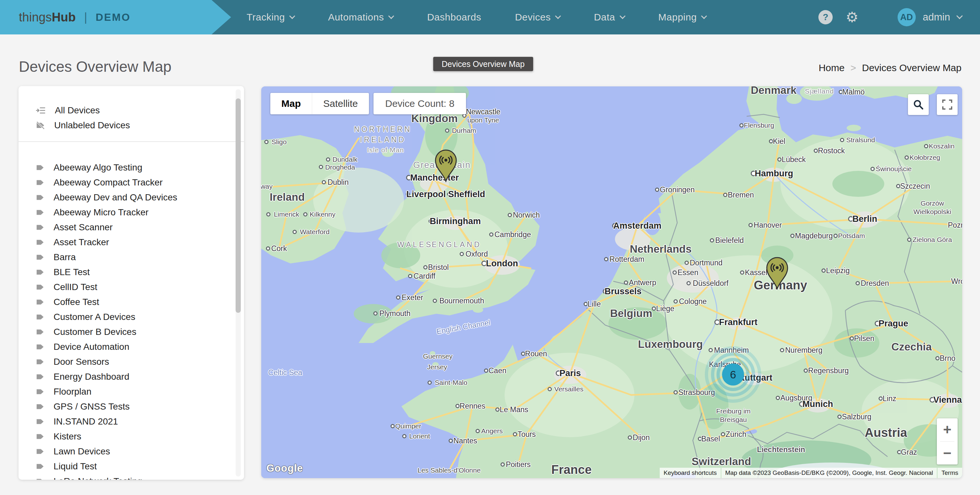 This screenshot has height=495, width=980. What do you see at coordinates (947, 104) in the screenshot?
I see `fullscreen-icon` at bounding box center [947, 104].